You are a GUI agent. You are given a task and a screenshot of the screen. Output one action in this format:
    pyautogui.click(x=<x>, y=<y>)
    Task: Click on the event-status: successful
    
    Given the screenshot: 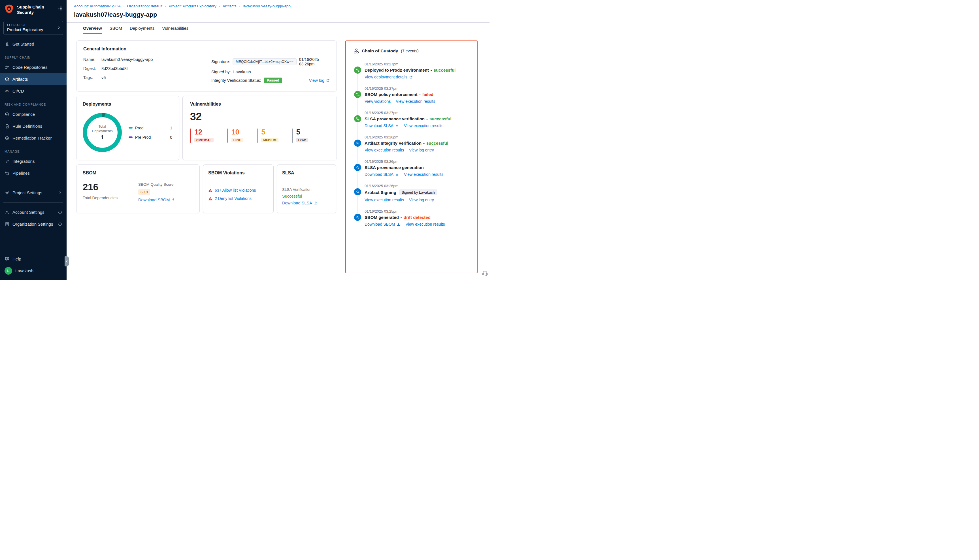 What is the action you would take?
    pyautogui.click(x=445, y=70)
    